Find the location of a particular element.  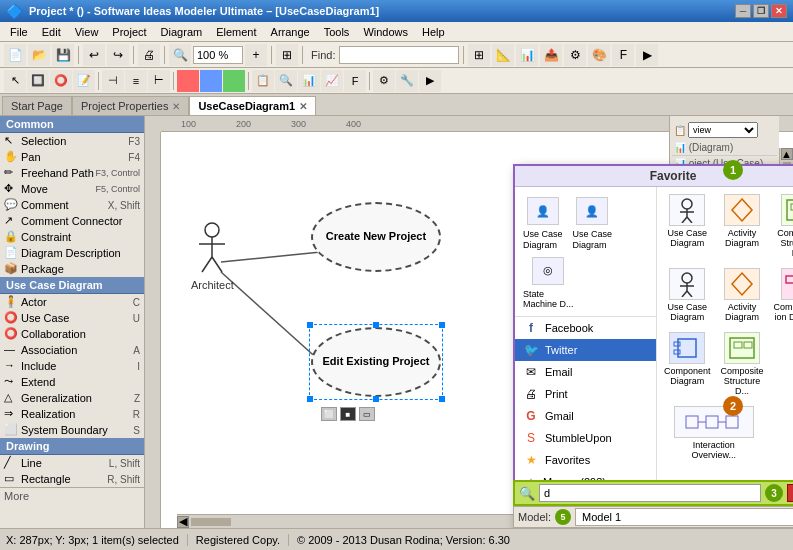

handle-tl is located at coordinates (310, 325).